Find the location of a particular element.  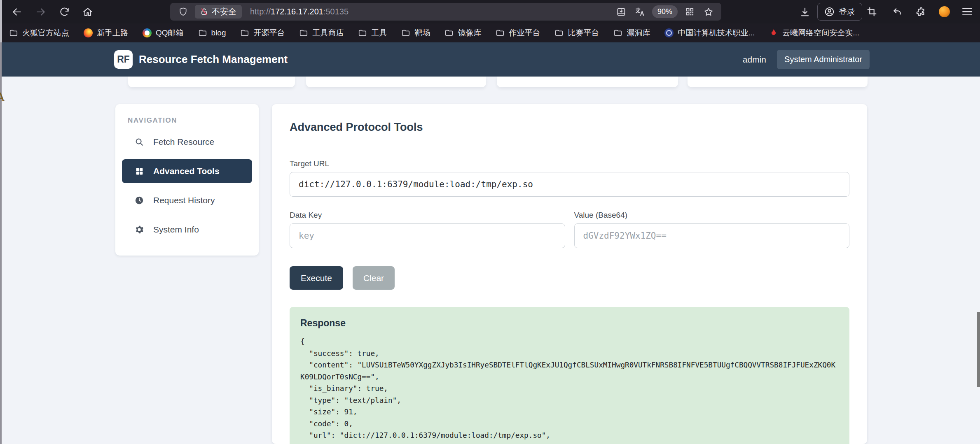

account-icon is located at coordinates (830, 12).